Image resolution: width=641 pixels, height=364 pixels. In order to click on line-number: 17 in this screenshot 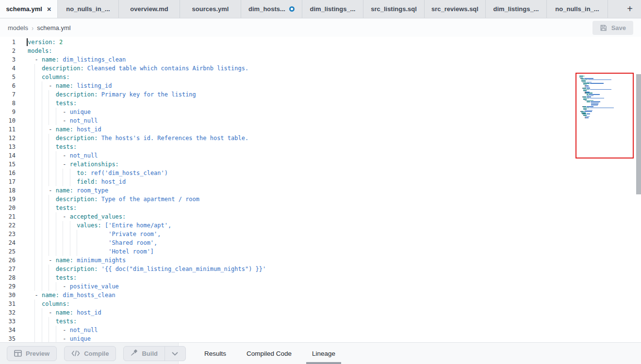, I will do `click(8, 182)`.